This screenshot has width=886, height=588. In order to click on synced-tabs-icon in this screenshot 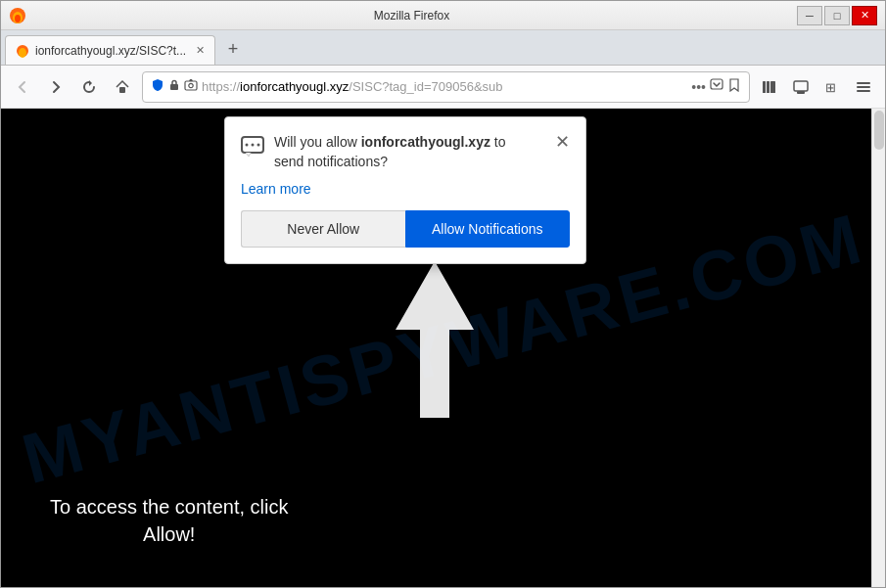, I will do `click(801, 87)`.